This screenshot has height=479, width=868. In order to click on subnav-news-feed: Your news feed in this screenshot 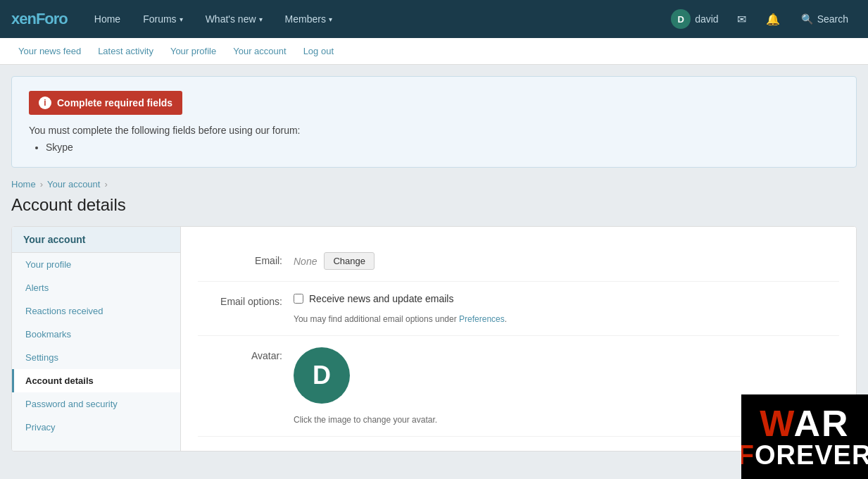, I will do `click(49, 51)`.